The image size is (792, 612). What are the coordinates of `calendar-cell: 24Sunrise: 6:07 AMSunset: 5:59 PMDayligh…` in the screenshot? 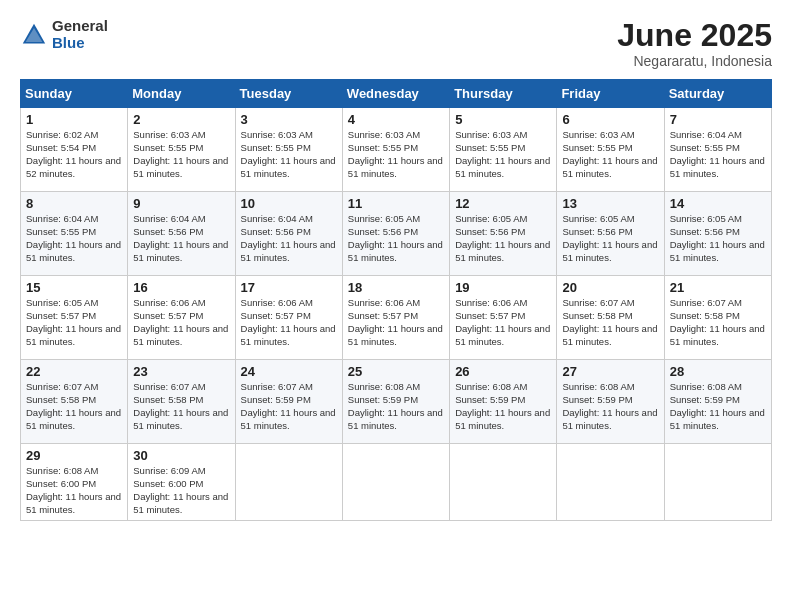 It's located at (288, 402).